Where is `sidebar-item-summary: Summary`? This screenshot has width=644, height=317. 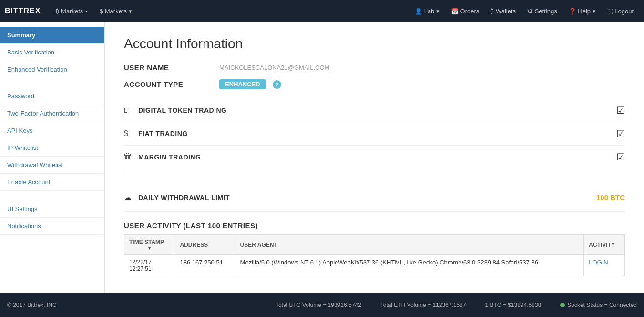 sidebar-item-summary: Summary is located at coordinates (52, 35).